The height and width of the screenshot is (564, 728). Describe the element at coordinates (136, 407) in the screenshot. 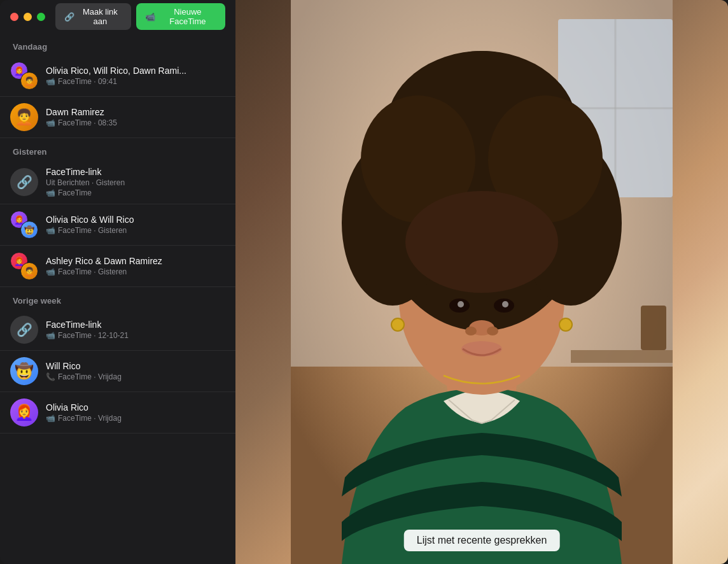

I see `olivia-name: Olivia Rico` at that location.